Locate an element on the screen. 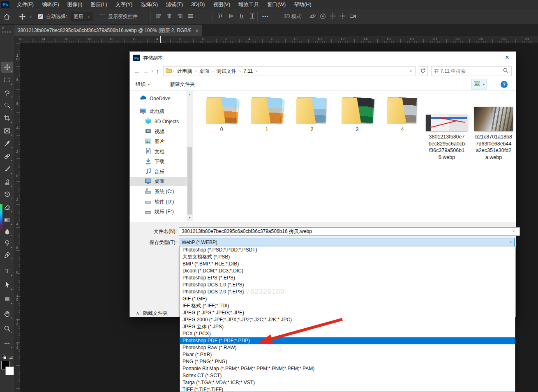 The image size is (538, 392). zoom-tool is located at coordinates (7, 329).